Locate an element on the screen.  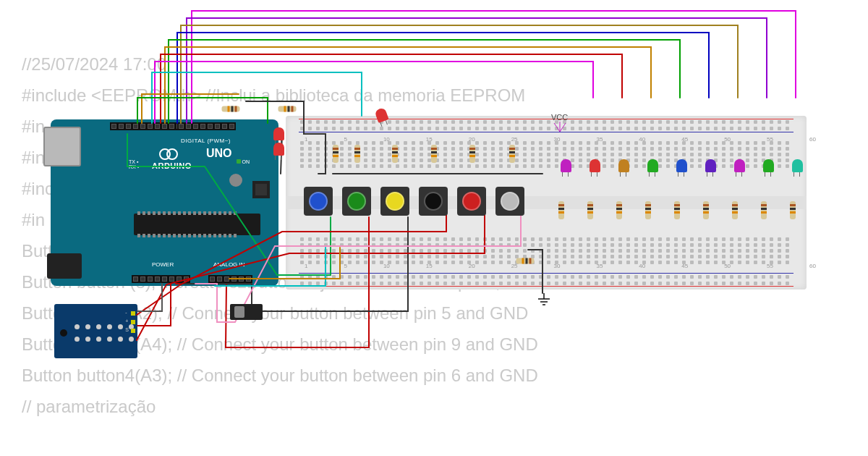
brand-label: ARDUINO is located at coordinates (172, 166).